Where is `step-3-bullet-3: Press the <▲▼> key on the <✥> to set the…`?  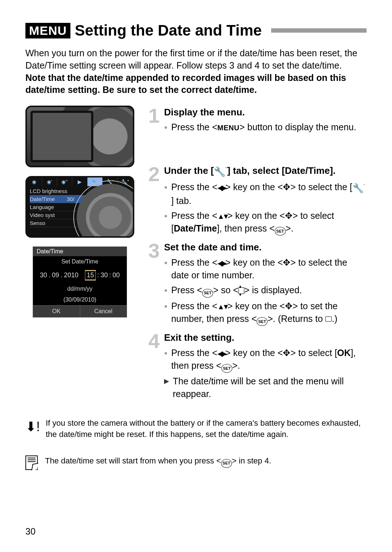 step-3-bullet-3: Press the <▲▼> key on the <✥> to set the… is located at coordinates (265, 313).